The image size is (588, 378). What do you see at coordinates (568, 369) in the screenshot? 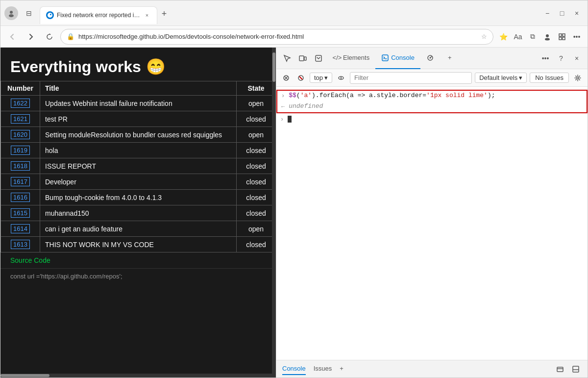
I see `devtools-bottom-right` at bounding box center [568, 369].